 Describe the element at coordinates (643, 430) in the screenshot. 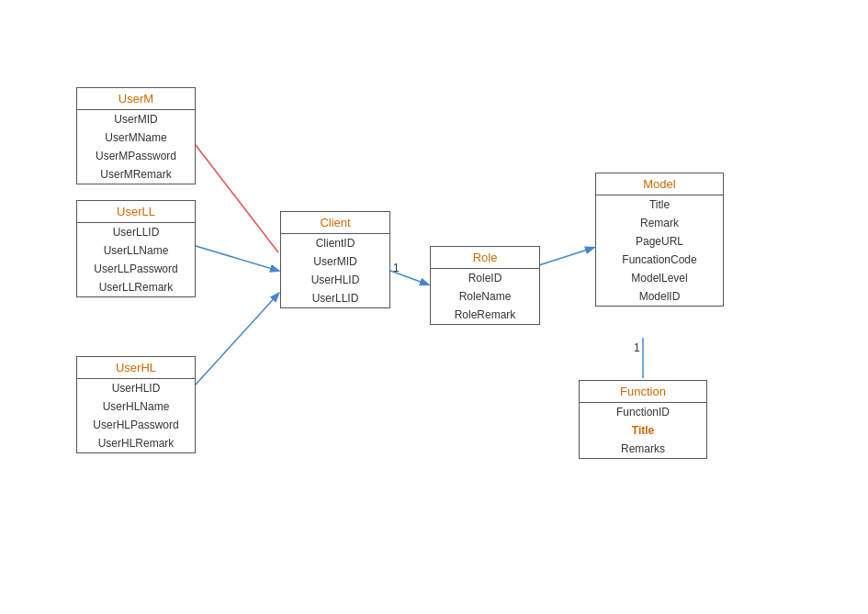

I see `entity-function-fields: FunctionID Title Remarks` at that location.